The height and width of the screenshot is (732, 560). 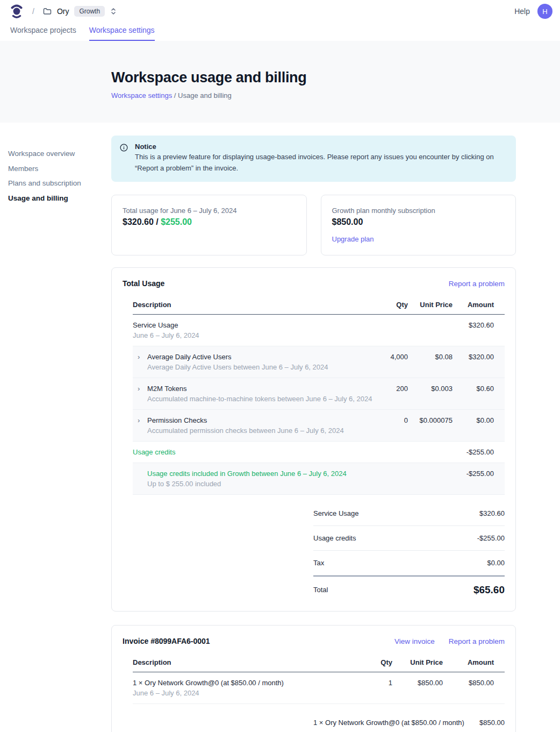 What do you see at coordinates (260, 388) in the screenshot?
I see `row-title: M2M Tokens` at bounding box center [260, 388].